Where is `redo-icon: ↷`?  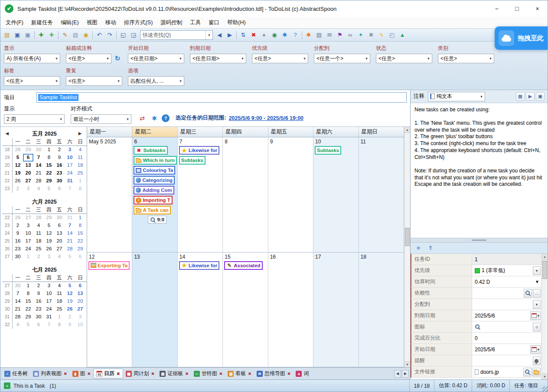 redo-icon: ↷ is located at coordinates (110, 35).